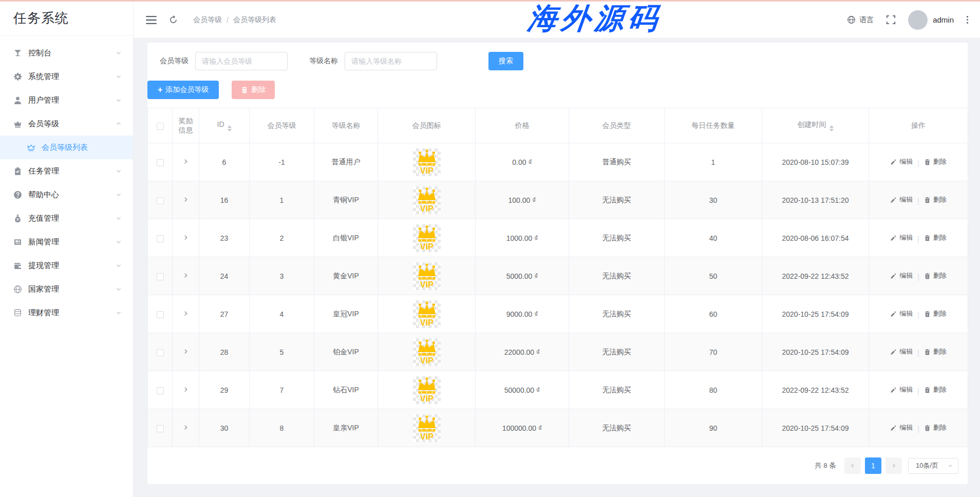 This screenshot has width=980, height=497. Describe the element at coordinates (160, 126) in the screenshot. I see `select-all-checkbox` at that location.